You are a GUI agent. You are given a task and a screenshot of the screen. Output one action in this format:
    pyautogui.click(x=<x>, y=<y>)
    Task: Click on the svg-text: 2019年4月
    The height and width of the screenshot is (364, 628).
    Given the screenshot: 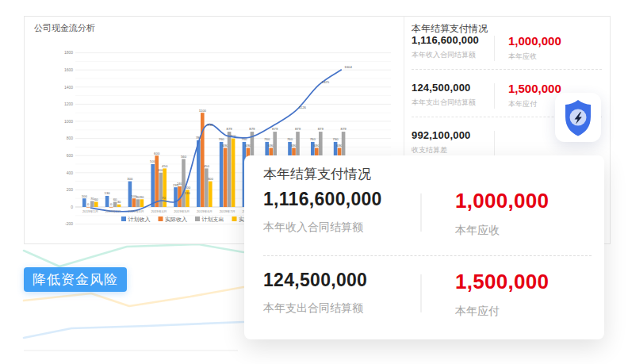 What is the action you would take?
    pyautogui.click(x=159, y=211)
    